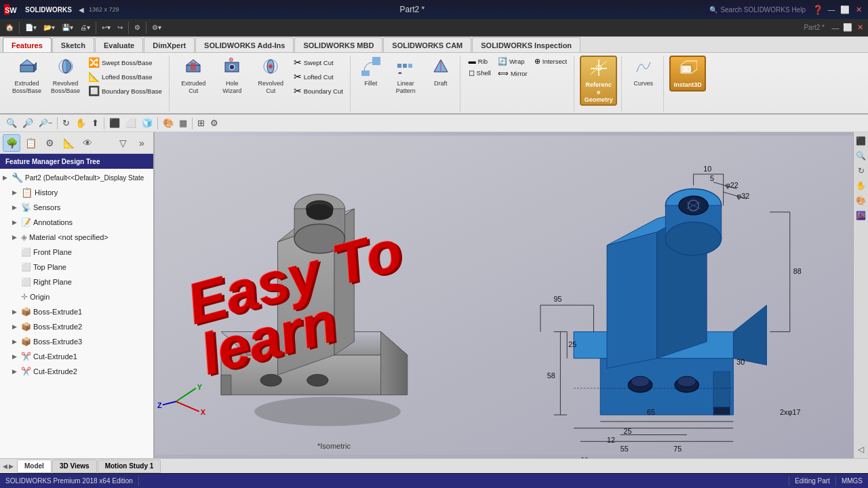  I want to click on tree-item-right-plane: ▶ ⬜ Right Plane, so click(77, 282).